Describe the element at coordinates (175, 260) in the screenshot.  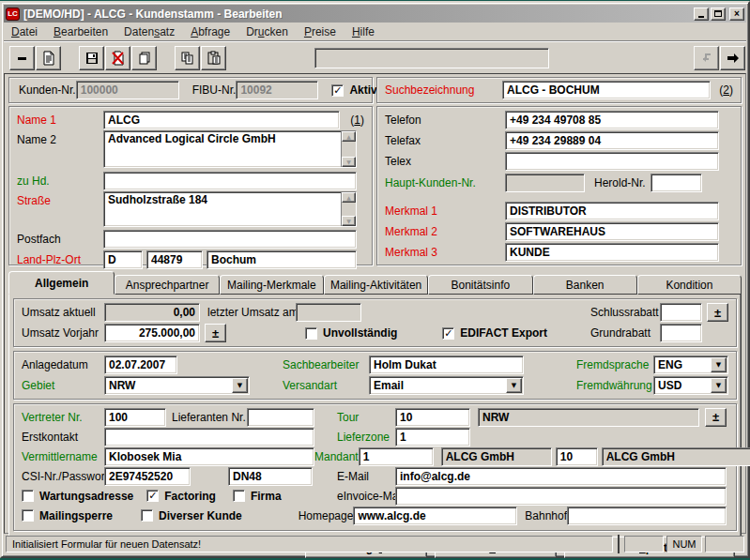
I see `plz-field` at that location.